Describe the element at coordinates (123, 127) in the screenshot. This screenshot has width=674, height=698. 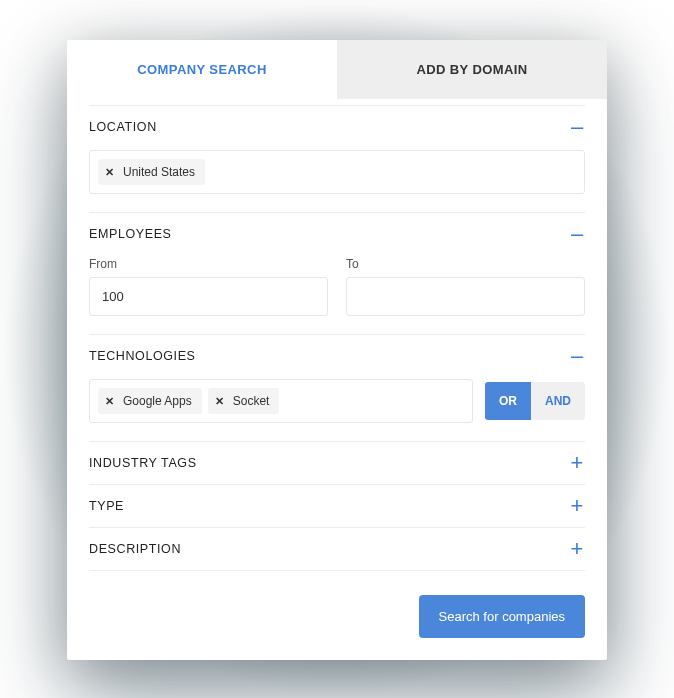
I see `section-title: LOCATION` at that location.